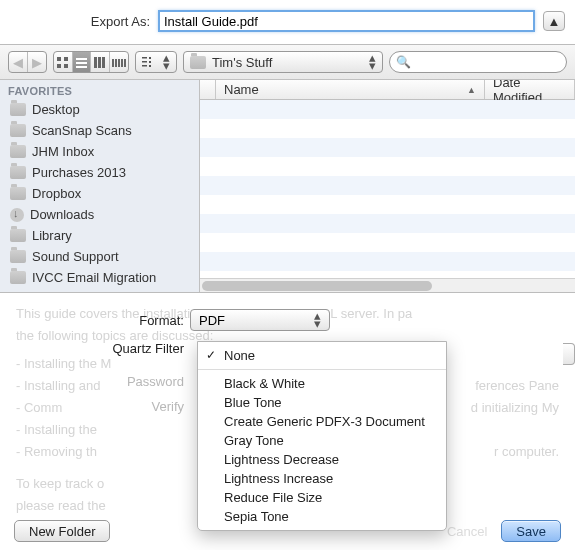 The height and width of the screenshot is (550, 575). I want to click on sort-ascending-icon: ▲, so click(472, 90).